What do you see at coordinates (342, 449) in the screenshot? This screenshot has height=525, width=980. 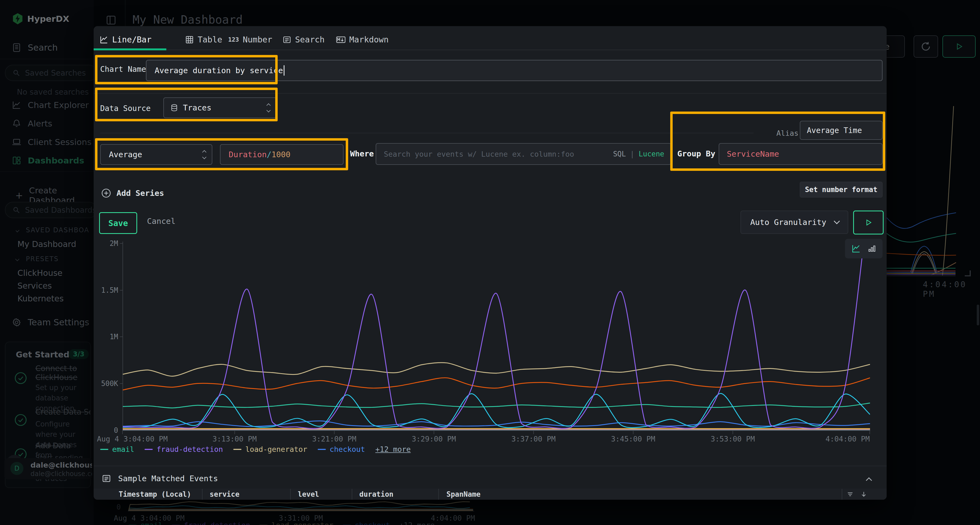 I see `legend-item-checkout: checkout` at bounding box center [342, 449].